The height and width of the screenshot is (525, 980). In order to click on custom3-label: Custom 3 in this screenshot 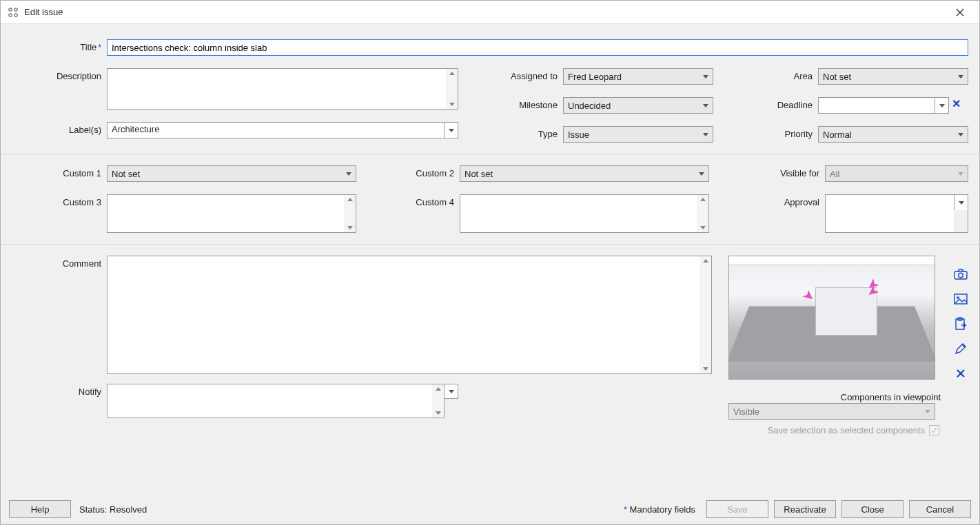, I will do `click(59, 201)`.